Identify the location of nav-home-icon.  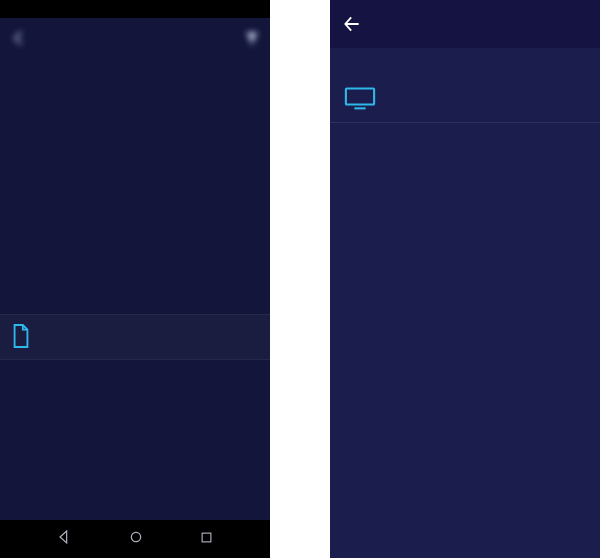
(136, 539).